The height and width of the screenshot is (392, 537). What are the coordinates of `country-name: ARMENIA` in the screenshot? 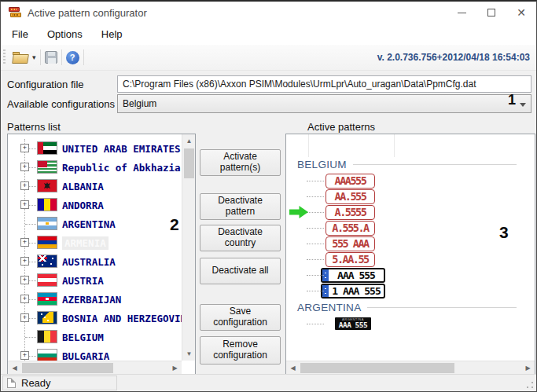 It's located at (85, 244).